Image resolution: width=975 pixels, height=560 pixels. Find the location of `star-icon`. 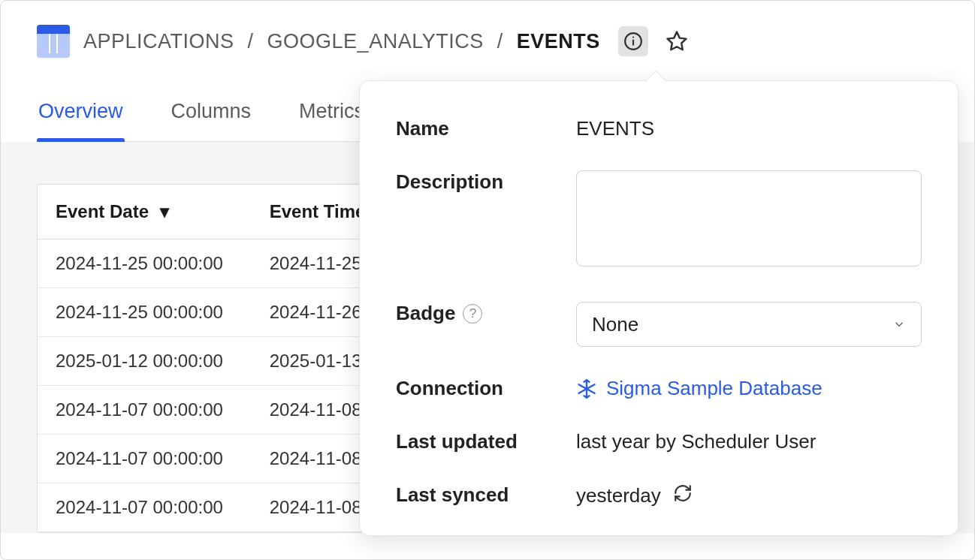

star-icon is located at coordinates (677, 41).